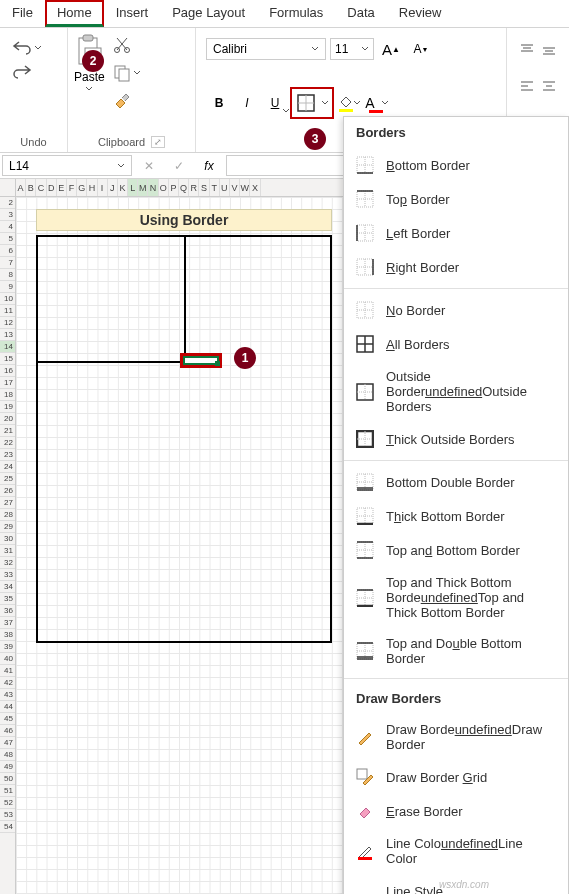 The height and width of the screenshot is (894, 569). I want to click on row-header-7: 7, so click(8, 263).